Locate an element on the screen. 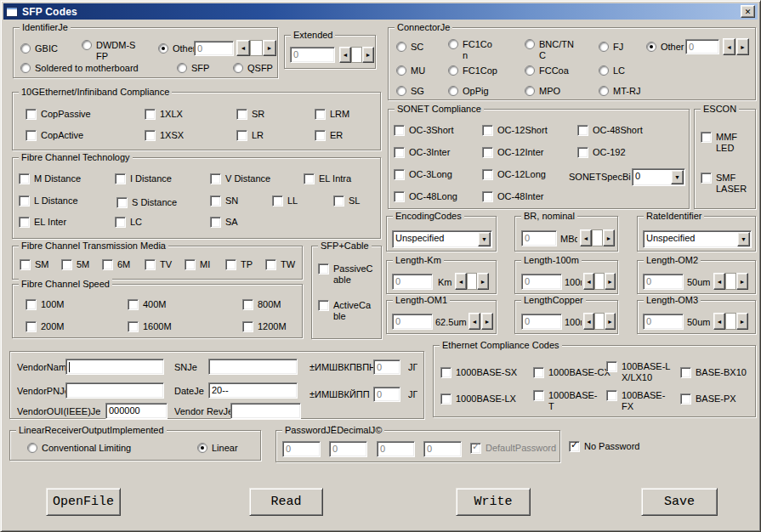 Image resolution: width=761 pixels, height=532 pixels. radio-qsfp: QSFP is located at coordinates (253, 68).